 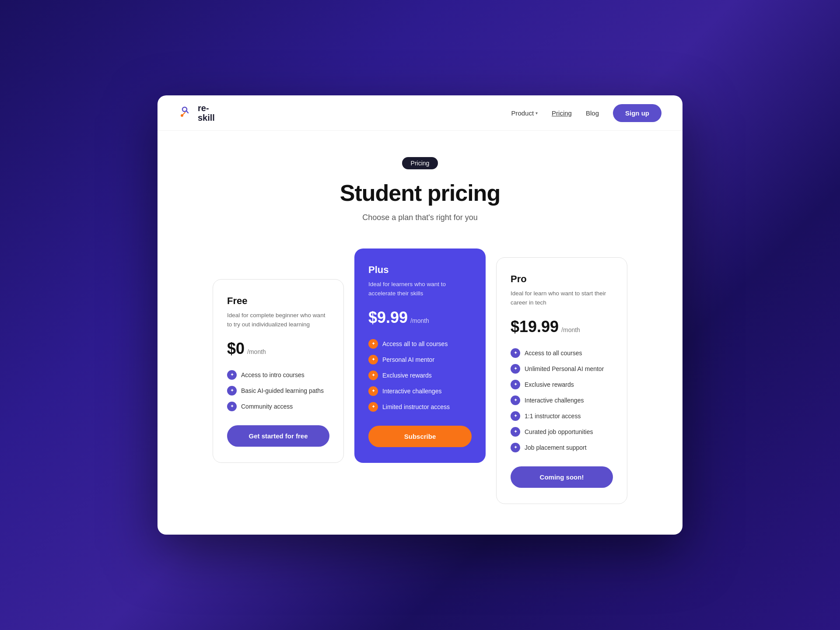 I want to click on blog-nav-link: Blog, so click(x=592, y=113).